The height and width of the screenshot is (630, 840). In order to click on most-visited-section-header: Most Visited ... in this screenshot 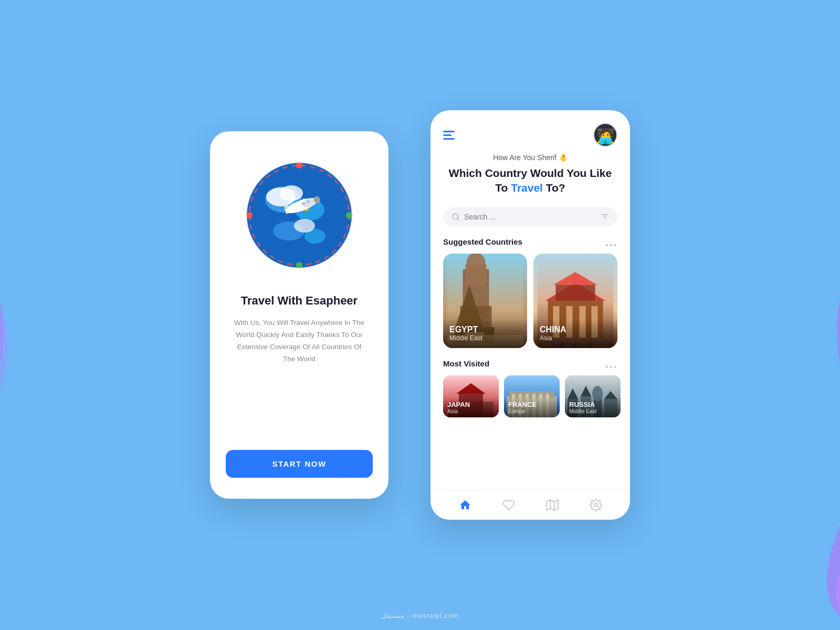, I will do `click(530, 366)`.